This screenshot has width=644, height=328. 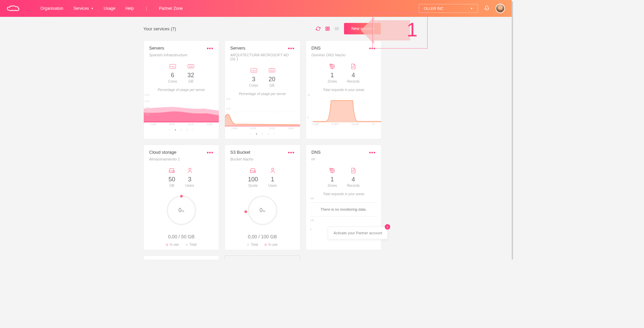 What do you see at coordinates (181, 108) in the screenshot?
I see `usage-chart: 6 %4 %2 %0 %` at bounding box center [181, 108].